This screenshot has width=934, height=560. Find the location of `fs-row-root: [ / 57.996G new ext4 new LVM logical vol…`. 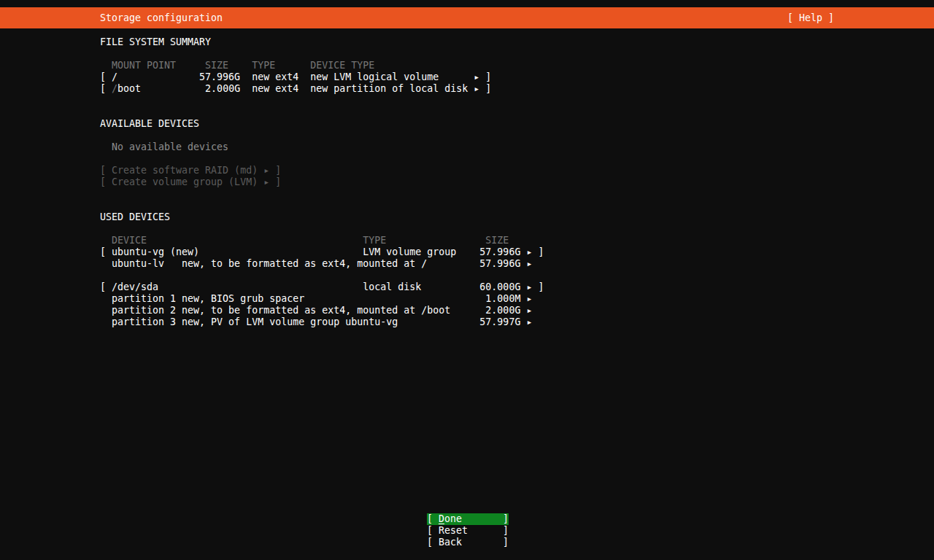

fs-row-root: [ / 57.996G new ext4 new LVM logical vol… is located at coordinates (296, 77).